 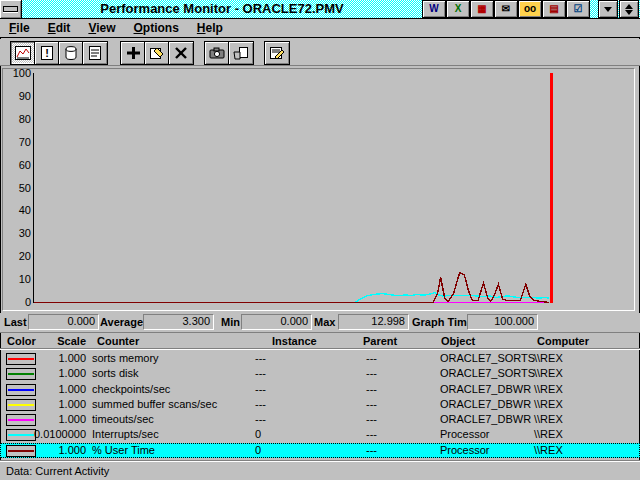 What do you see at coordinates (506, 9) in the screenshot?
I see `office-toolbar: WX▦✉oo▤☑` at bounding box center [506, 9].